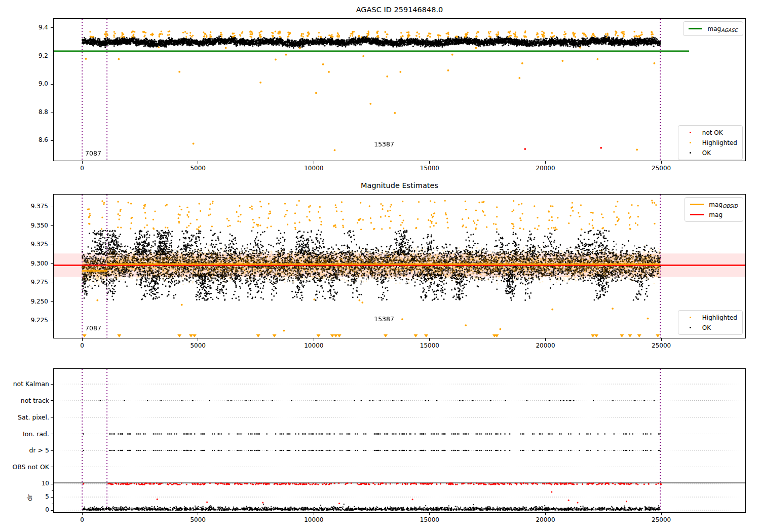 The height and width of the screenshot is (532, 760). Describe the element at coordinates (25, 467) in the screenshot. I see `flag-row-label-obs_not_ok: OBS not OK` at that location.